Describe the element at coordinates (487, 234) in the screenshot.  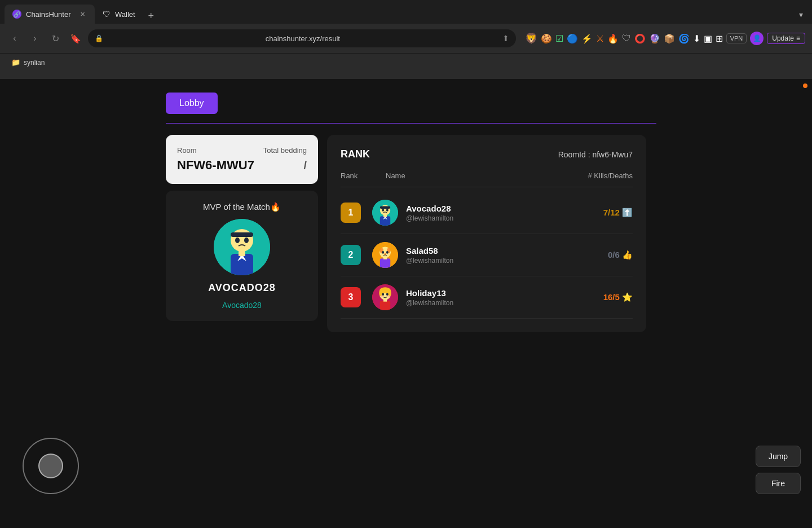
I see `rank-panel: RANK RoomId : nfw6-Mwu7 Rank Name # Kill…` at that location.